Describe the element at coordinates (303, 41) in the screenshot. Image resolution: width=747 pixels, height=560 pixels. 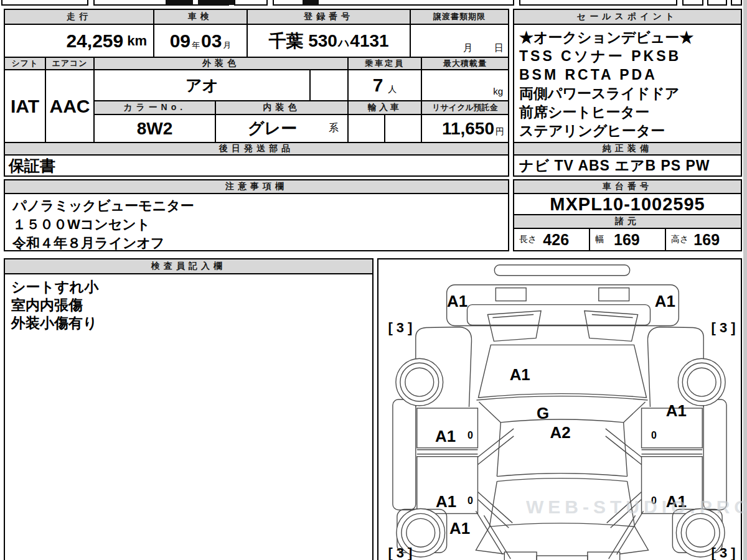
I see `registration-region: 千葉 530` at that location.